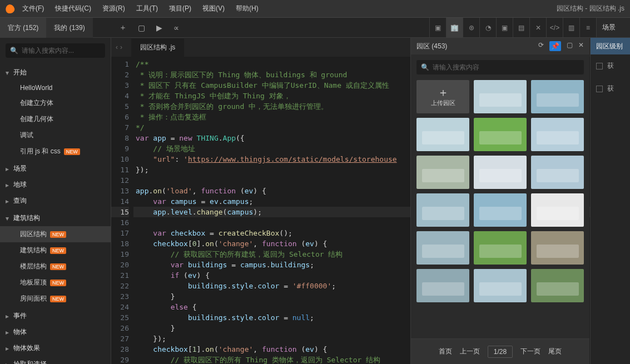 The height and width of the screenshot is (364, 630). Describe the element at coordinates (56, 151) in the screenshot. I see `tree-item-jscss: 引用 js 和 cssNEW` at that location.